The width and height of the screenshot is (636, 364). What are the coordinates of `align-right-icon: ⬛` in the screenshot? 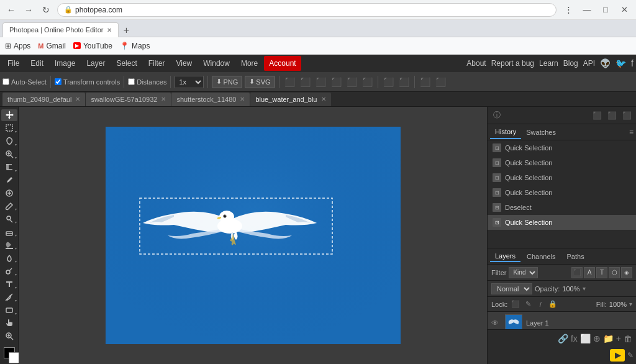 It's located at (320, 82).